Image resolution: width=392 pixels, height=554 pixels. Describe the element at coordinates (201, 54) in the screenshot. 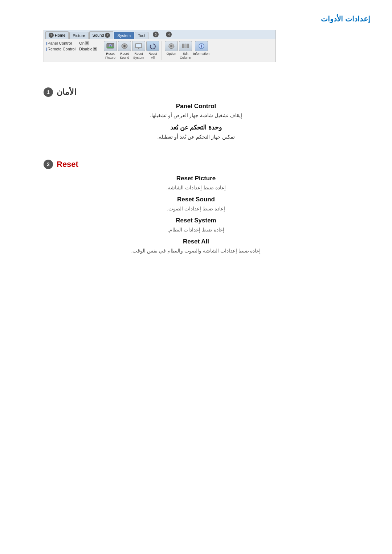

I see `information-label: Information` at that location.